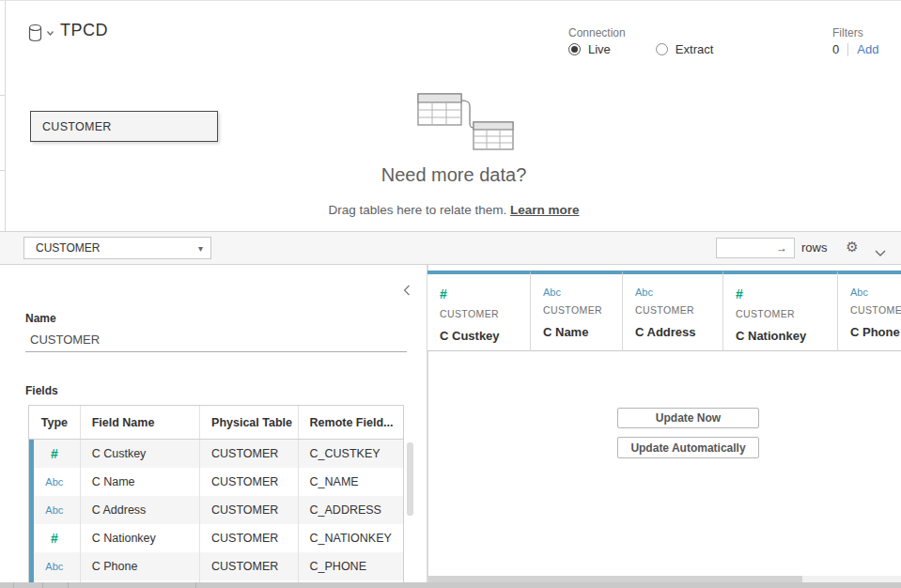  Describe the element at coordinates (216, 340) in the screenshot. I see `name-input: CUSTOMER` at that location.